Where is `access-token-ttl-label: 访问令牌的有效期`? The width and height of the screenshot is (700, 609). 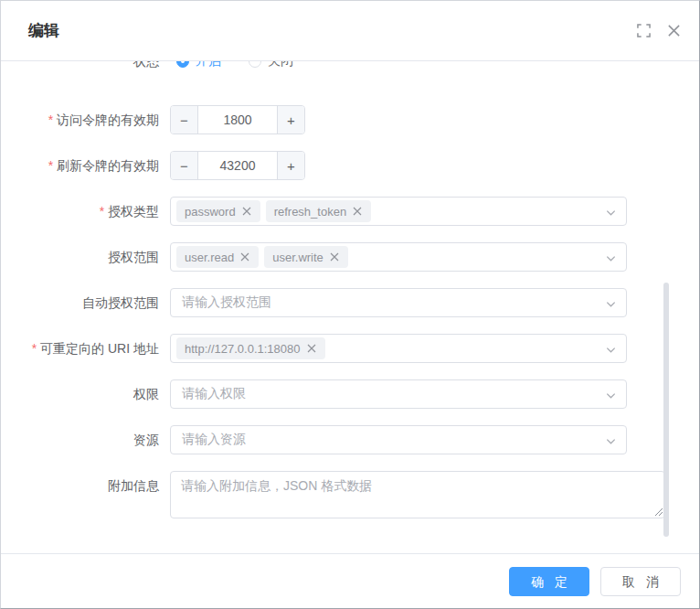
access-token-ttl-label: 访问令牌的有效期 is located at coordinates (86, 120).